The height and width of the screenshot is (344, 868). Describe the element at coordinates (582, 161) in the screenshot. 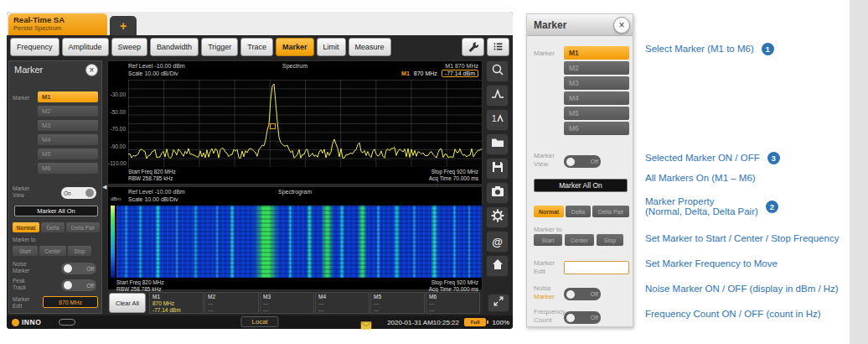

I see `marker-view-toggle: Off` at that location.